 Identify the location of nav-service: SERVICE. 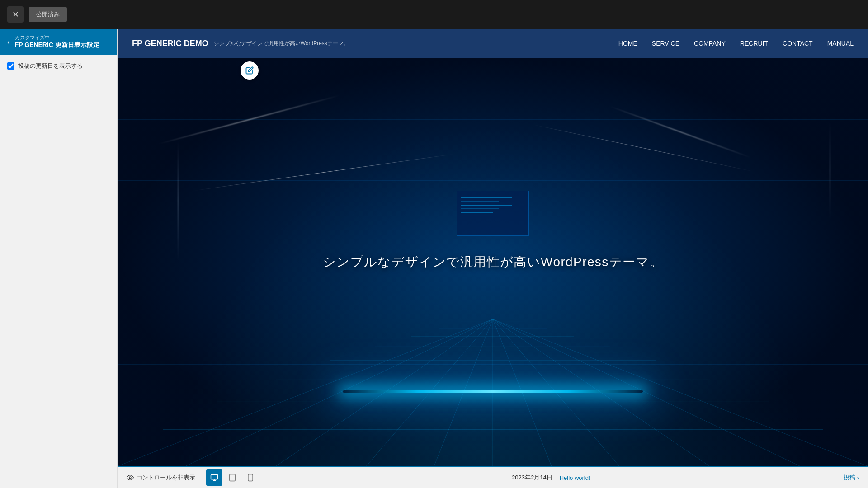
(665, 43).